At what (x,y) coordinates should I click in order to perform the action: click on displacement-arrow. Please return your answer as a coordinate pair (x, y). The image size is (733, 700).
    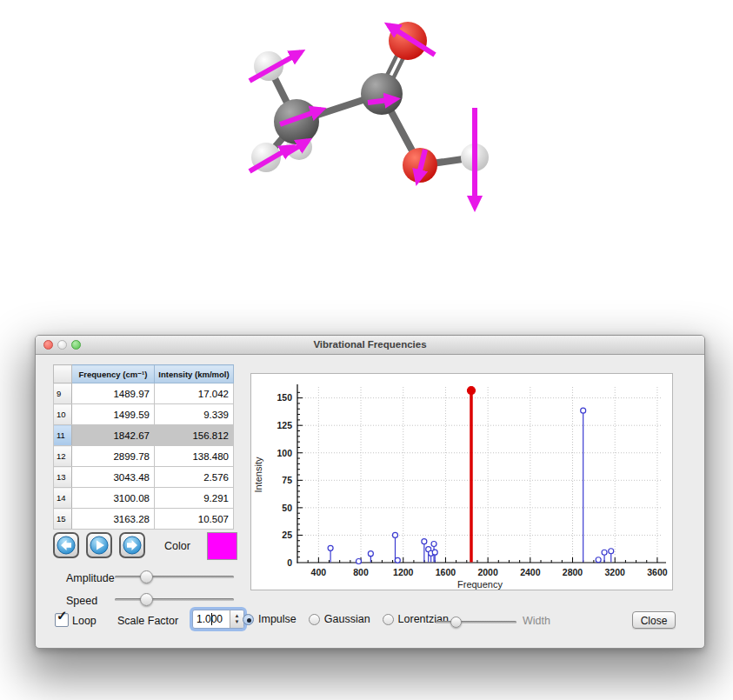
    Looking at the image, I should click on (382, 101).